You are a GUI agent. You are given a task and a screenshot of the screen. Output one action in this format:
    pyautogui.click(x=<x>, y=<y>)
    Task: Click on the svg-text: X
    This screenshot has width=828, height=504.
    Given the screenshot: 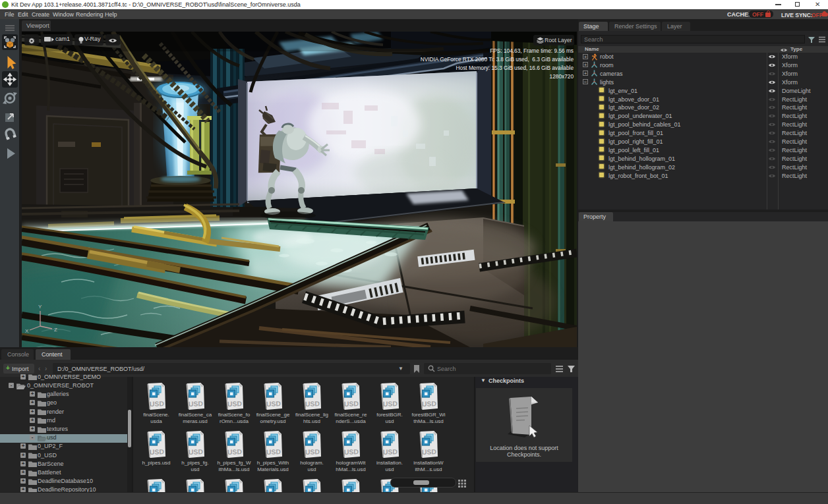 What is the action you would take?
    pyautogui.click(x=27, y=331)
    